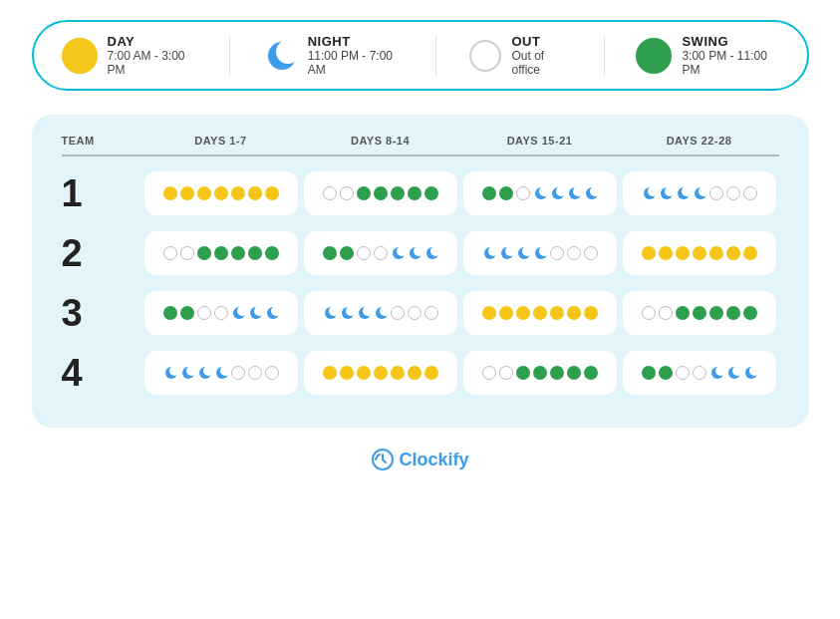 This screenshot has width=840, height=619. Describe the element at coordinates (542, 42) in the screenshot. I see `out-title: OUT` at that location.